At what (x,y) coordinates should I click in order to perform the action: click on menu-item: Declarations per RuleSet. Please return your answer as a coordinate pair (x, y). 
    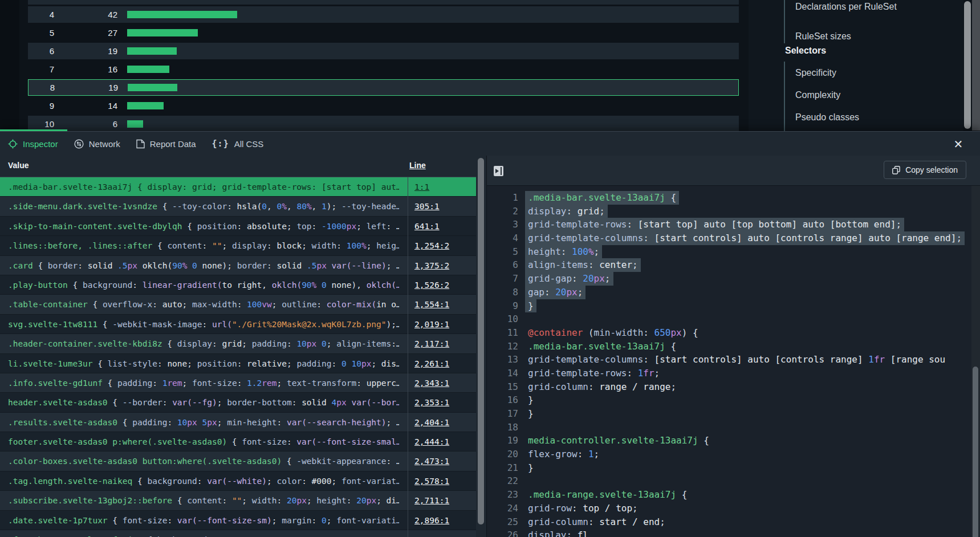
    Looking at the image, I should click on (846, 7).